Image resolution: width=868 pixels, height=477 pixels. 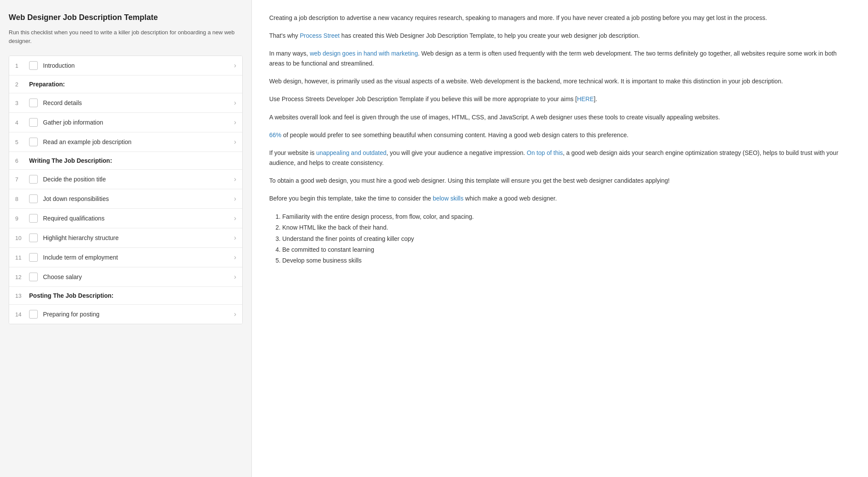 I want to click on checklist-item-10: 10 Highlight hierarchy structure ›, so click(x=126, y=238).